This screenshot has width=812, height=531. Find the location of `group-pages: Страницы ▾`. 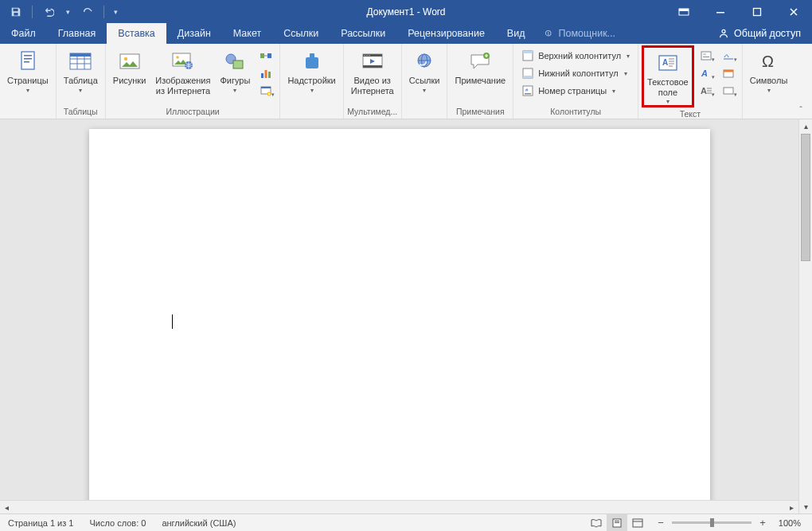

group-pages: Страницы ▾ is located at coordinates (29, 81).